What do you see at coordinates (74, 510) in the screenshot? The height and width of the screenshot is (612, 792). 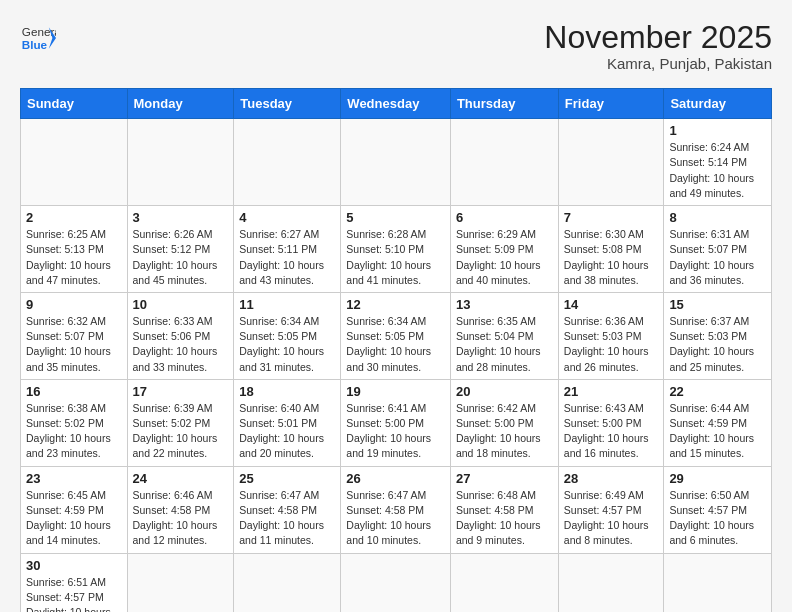 I see `calendar-day-cell: 23Sunrise: 6:45 AM Sunset: 4:59 PM Dayli…` at bounding box center [74, 510].